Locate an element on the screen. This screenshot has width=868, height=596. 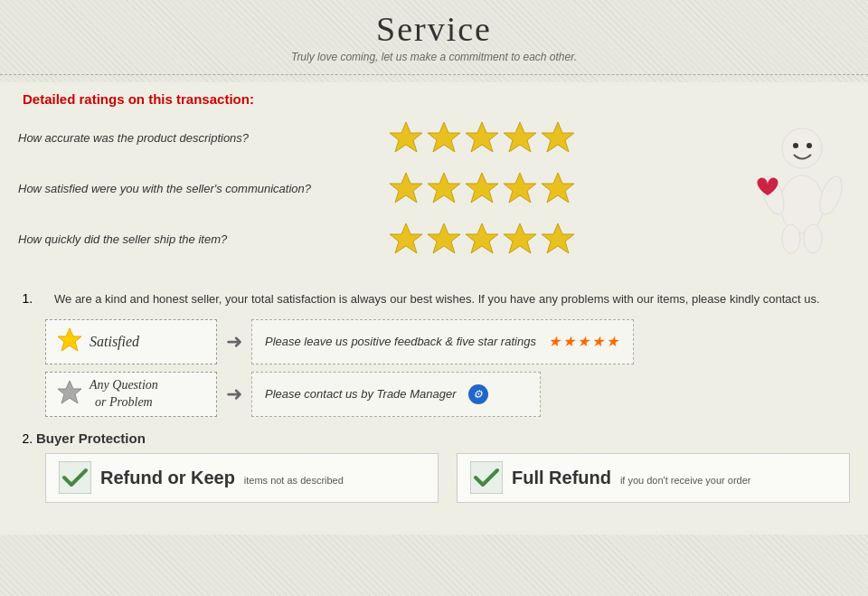
arrow-1: ➜ is located at coordinates (234, 342).